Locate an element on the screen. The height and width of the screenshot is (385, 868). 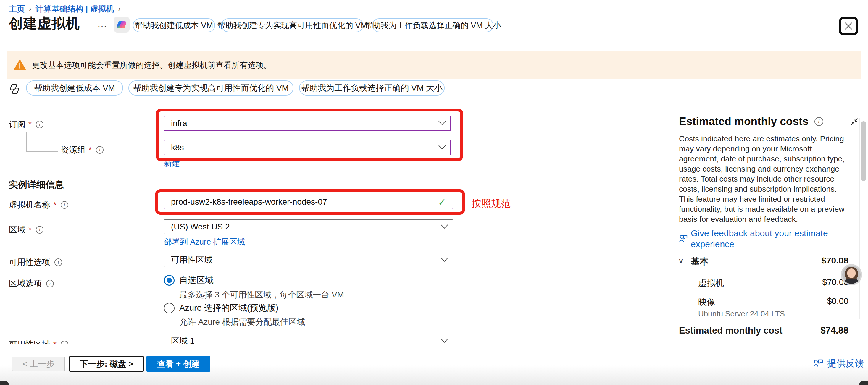
cost-disclaimer-text: Costs indicated here are estimates only.… is located at coordinates (764, 179).